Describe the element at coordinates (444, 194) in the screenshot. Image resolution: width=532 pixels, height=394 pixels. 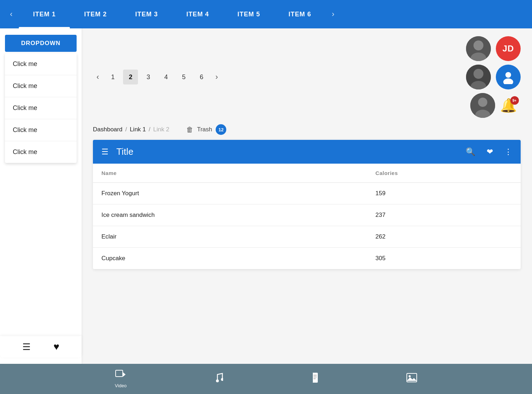
I see `row-calories-1: 159` at that location.